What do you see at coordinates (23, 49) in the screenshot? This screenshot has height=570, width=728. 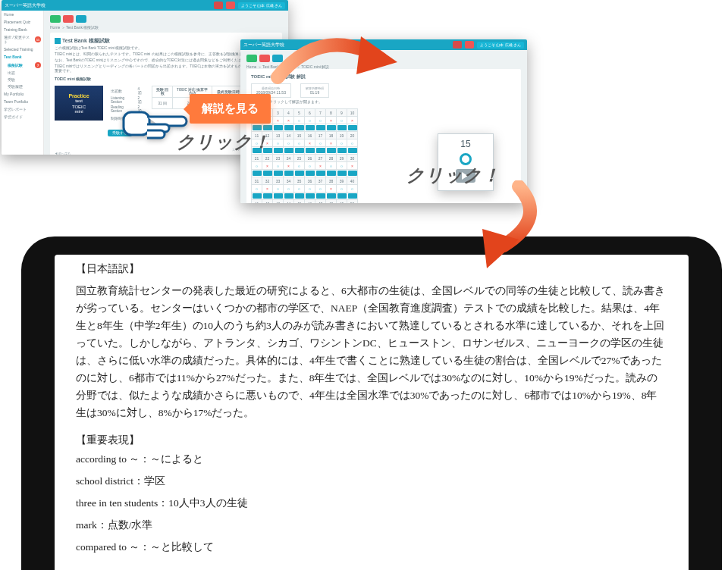 I see `sidebar-item-selected-training: Selected Training` at bounding box center [23, 49].